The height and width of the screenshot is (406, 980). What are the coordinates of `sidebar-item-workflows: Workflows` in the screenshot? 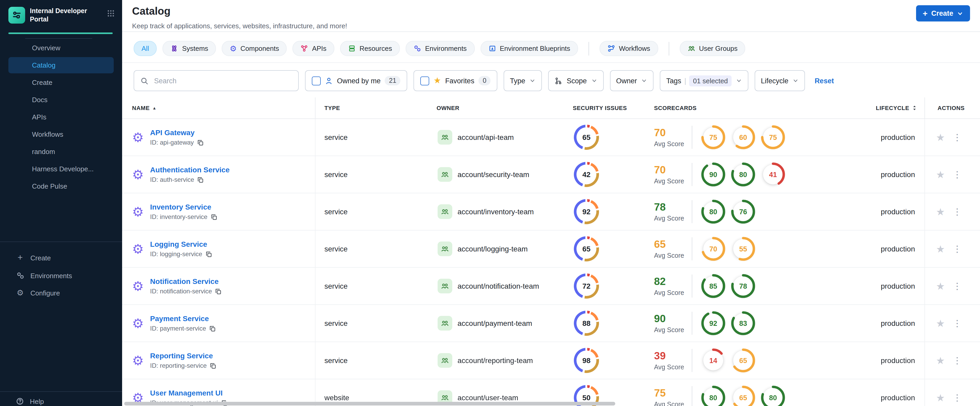 It's located at (61, 134).